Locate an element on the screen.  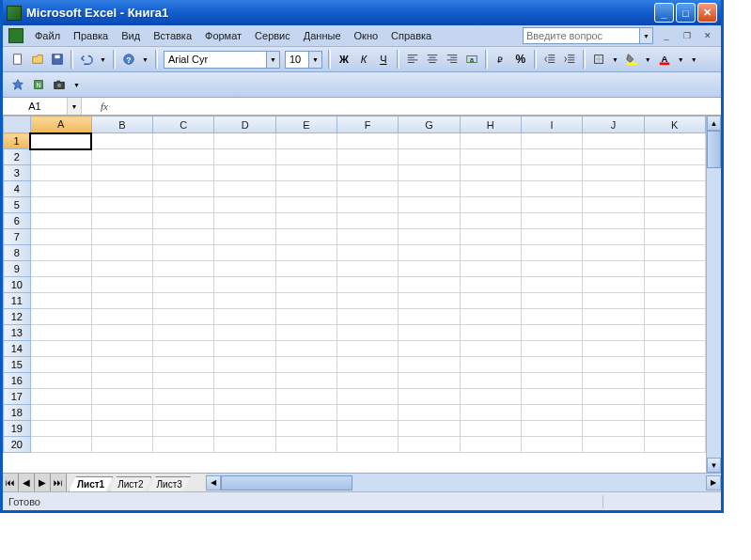
col-header-D: D is located at coordinates (244, 125).